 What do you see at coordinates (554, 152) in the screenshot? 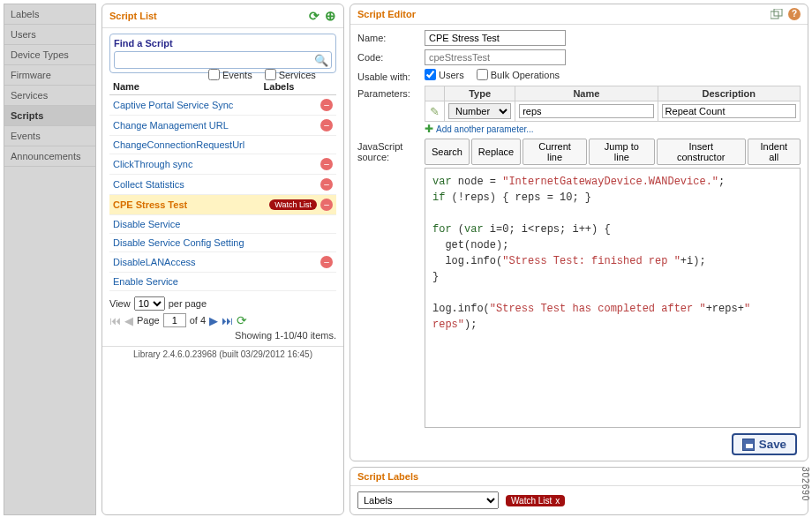
I see `js-btn-current-line: Current line` at bounding box center [554, 152].